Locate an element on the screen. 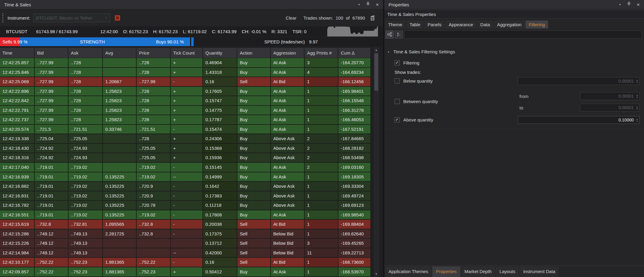  column-header-bid: Bid is located at coordinates (52, 52).